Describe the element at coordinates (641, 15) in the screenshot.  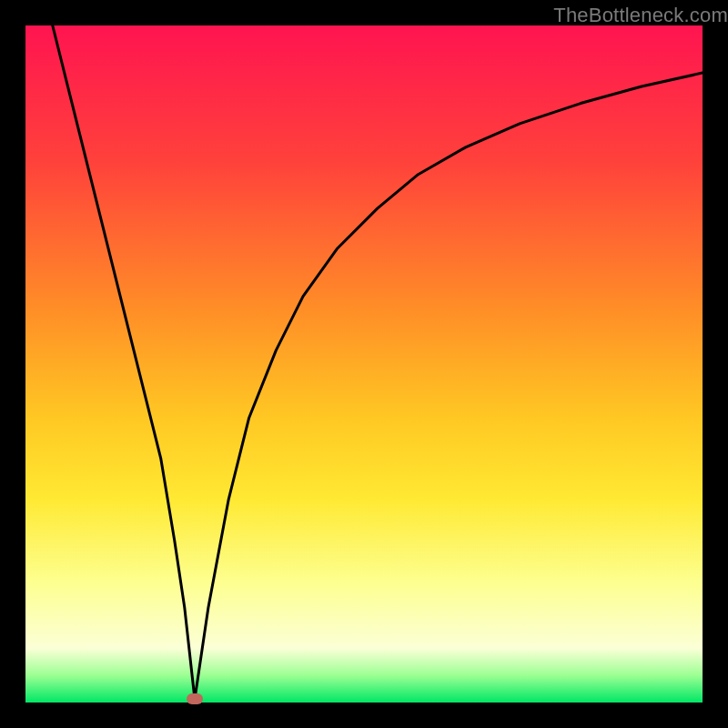
I see `watermark-text: TheBottleneck.com` at that location.